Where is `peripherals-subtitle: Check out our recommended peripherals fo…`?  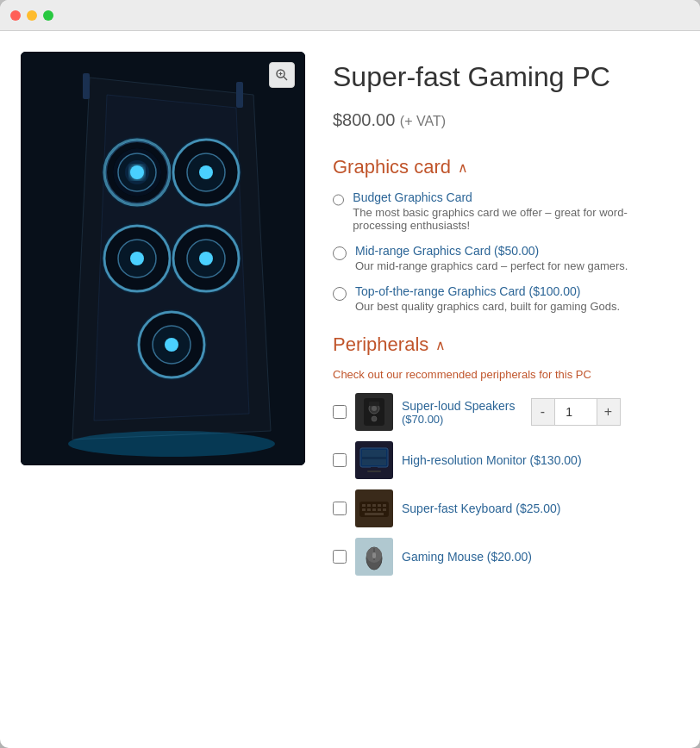 peripherals-subtitle: Check out our recommended peripherals fo… is located at coordinates (506, 374).